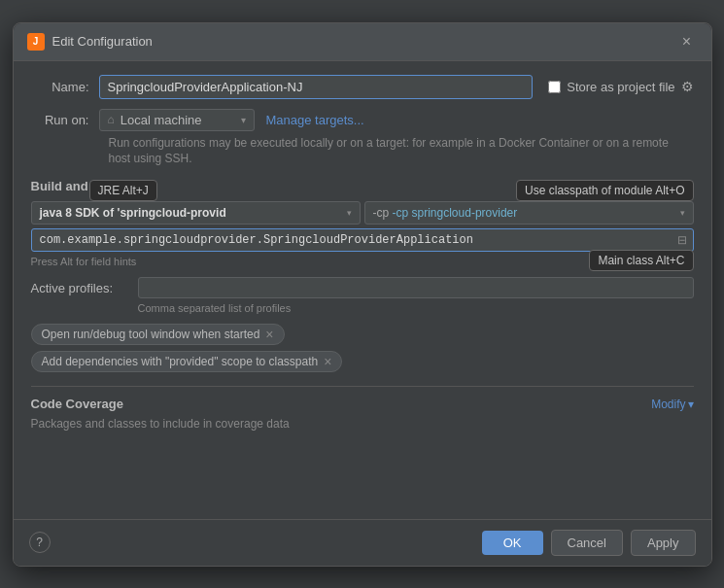  Describe the element at coordinates (679, 187) in the screenshot. I see `modify-options-shortcut: Alt+M` at that location.